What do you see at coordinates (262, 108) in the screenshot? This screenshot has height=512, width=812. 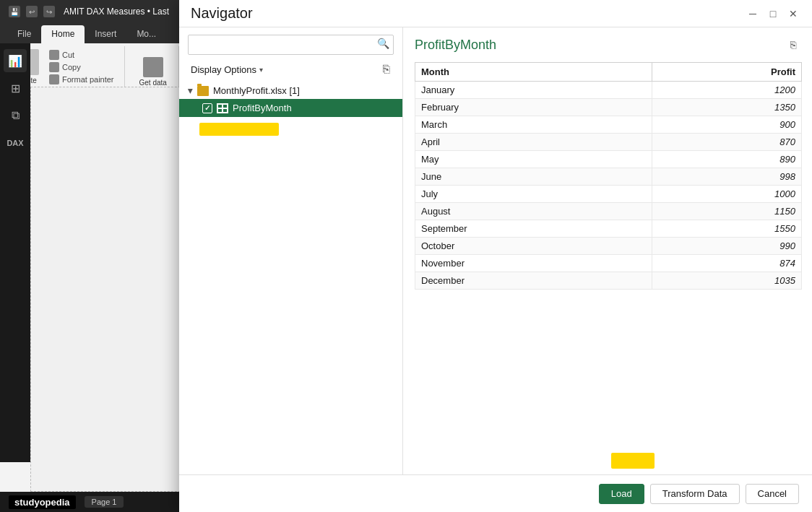 I see `table-item-label: ProfitByMonth` at bounding box center [262, 108].